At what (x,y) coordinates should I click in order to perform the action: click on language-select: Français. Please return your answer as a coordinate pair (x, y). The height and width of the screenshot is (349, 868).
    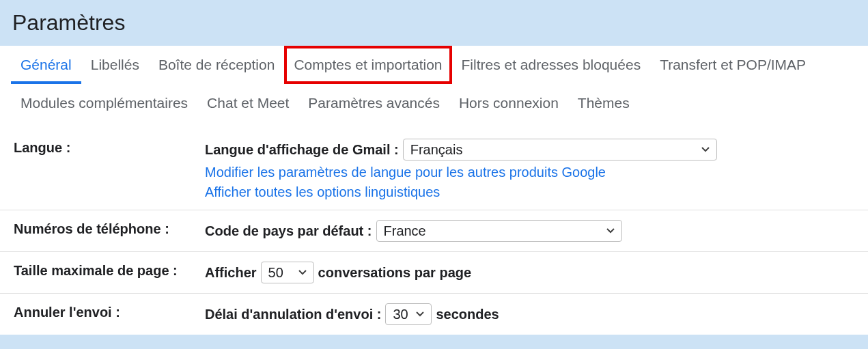
    Looking at the image, I should click on (560, 150).